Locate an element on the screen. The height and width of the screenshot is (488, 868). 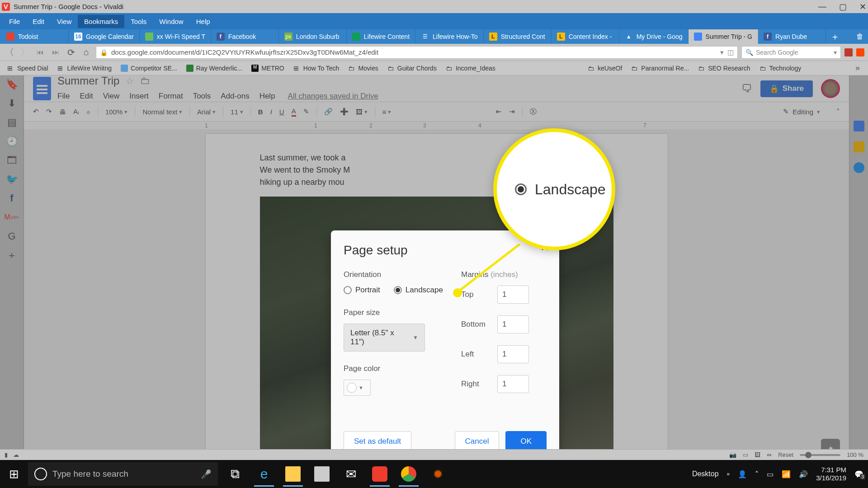
images-icon: 🖼 is located at coordinates (758, 455).